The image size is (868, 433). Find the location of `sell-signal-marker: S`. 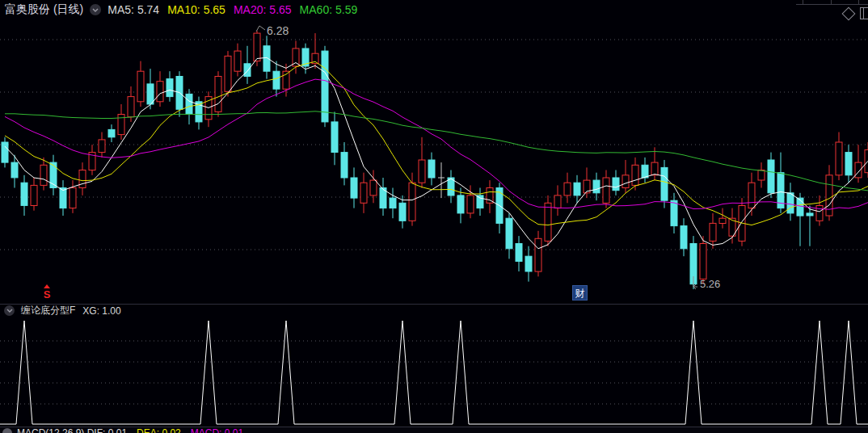

sell-signal-marker: S is located at coordinates (47, 292).